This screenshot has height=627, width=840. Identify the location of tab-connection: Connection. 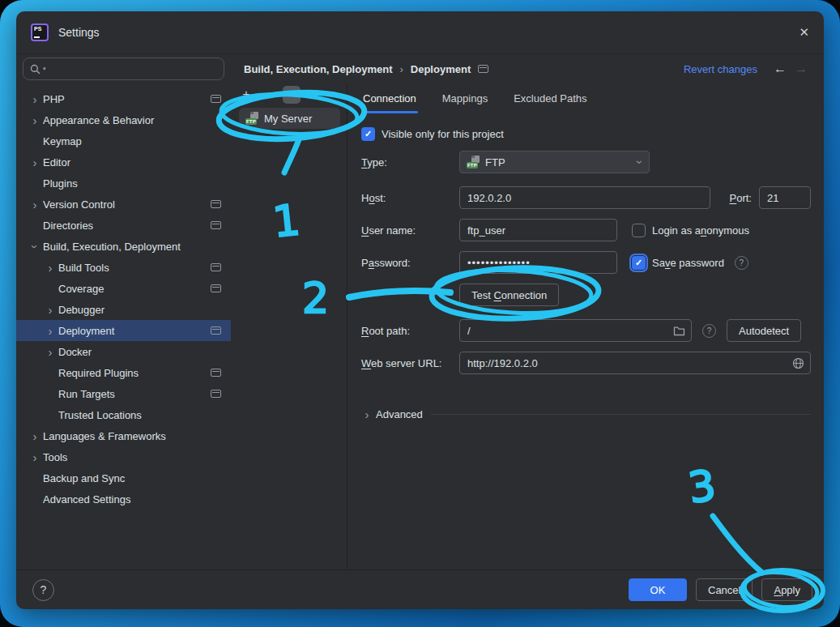
(390, 99).